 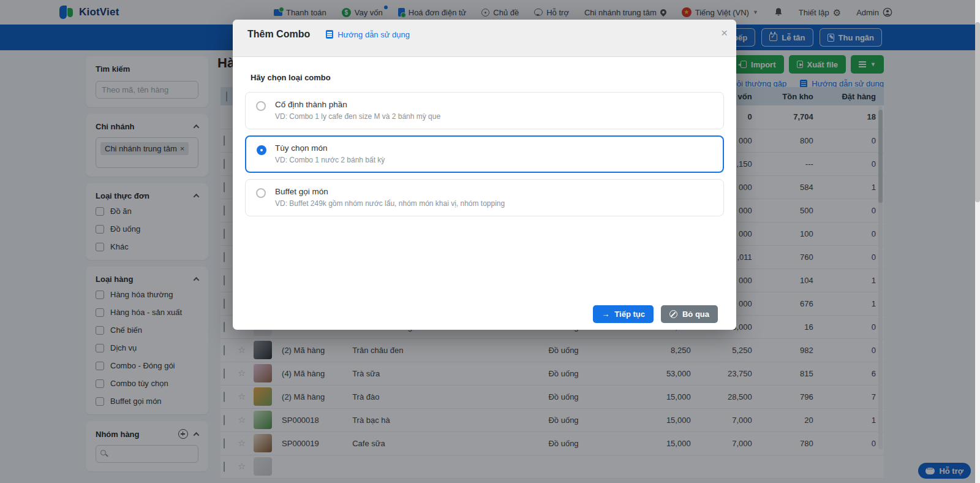 I want to click on modal-guide-link: Hướng dẫn sử dụng, so click(x=368, y=34).